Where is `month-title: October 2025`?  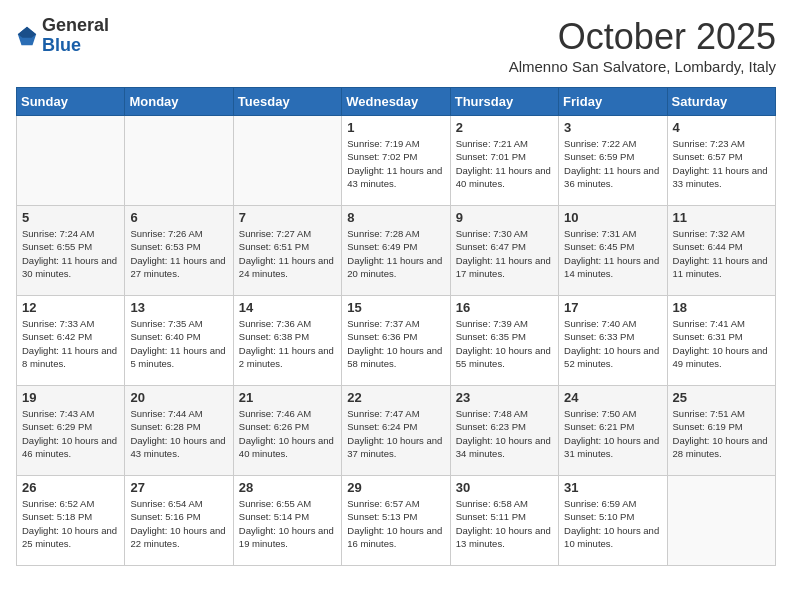
month-title: October 2025 is located at coordinates (642, 37).